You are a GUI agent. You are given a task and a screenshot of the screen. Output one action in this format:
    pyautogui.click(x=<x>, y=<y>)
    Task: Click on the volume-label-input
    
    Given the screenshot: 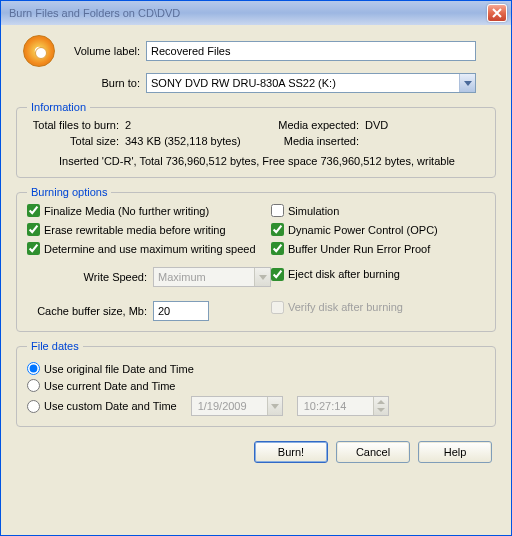 What is the action you would take?
    pyautogui.click(x=311, y=51)
    